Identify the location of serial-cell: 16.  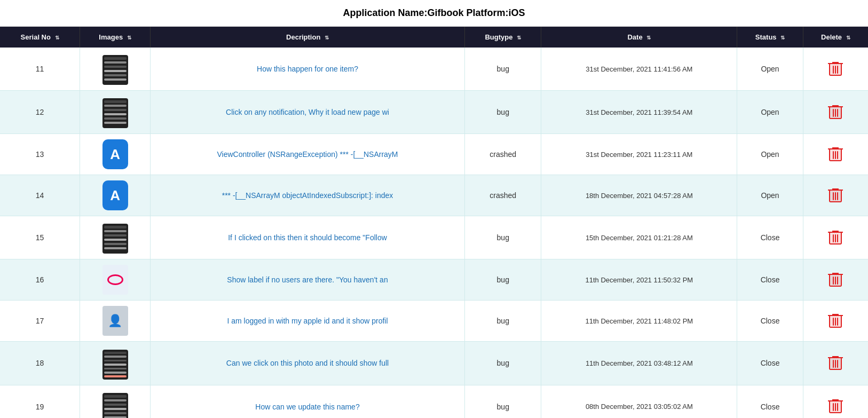
(40, 280).